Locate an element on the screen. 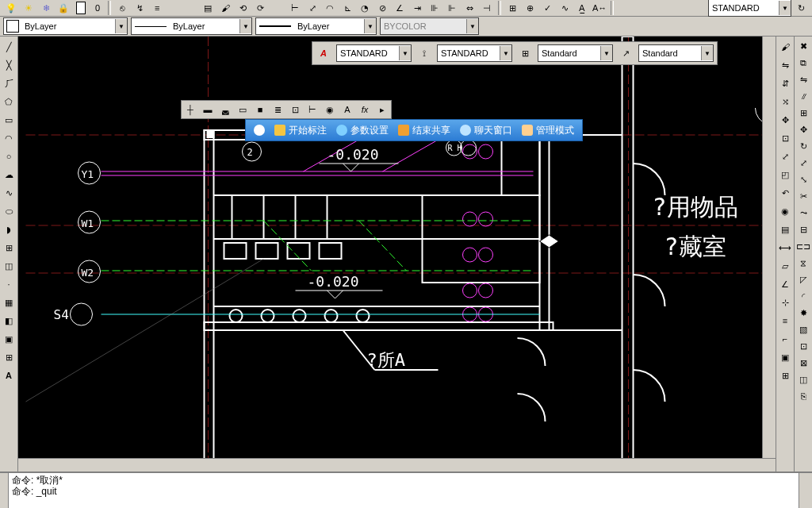 Image resolution: width=812 pixels, height=508 pixels. dim-arc-icon: ◠ is located at coordinates (330, 8).